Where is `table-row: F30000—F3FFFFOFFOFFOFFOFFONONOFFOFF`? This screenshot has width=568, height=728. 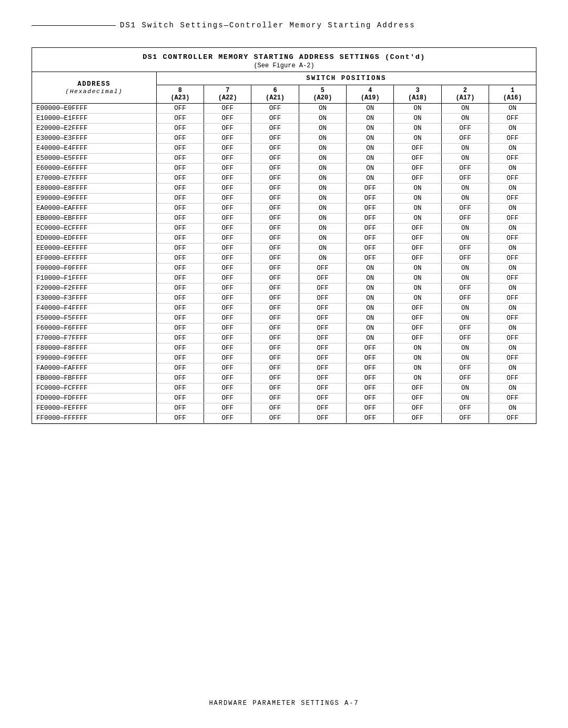
table-row: F30000—F3FFFFOFFOFFOFFOFFONONOFFOFF is located at coordinates (284, 299).